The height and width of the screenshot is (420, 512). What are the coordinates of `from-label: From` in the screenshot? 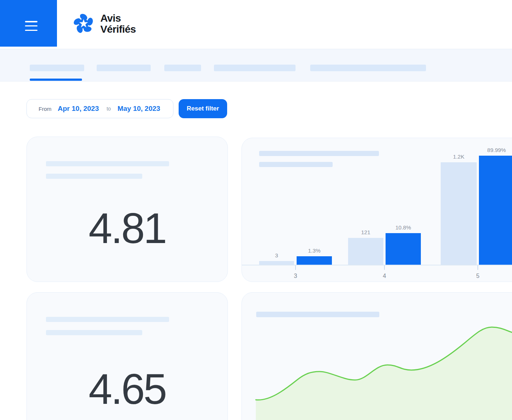 It's located at (45, 109).